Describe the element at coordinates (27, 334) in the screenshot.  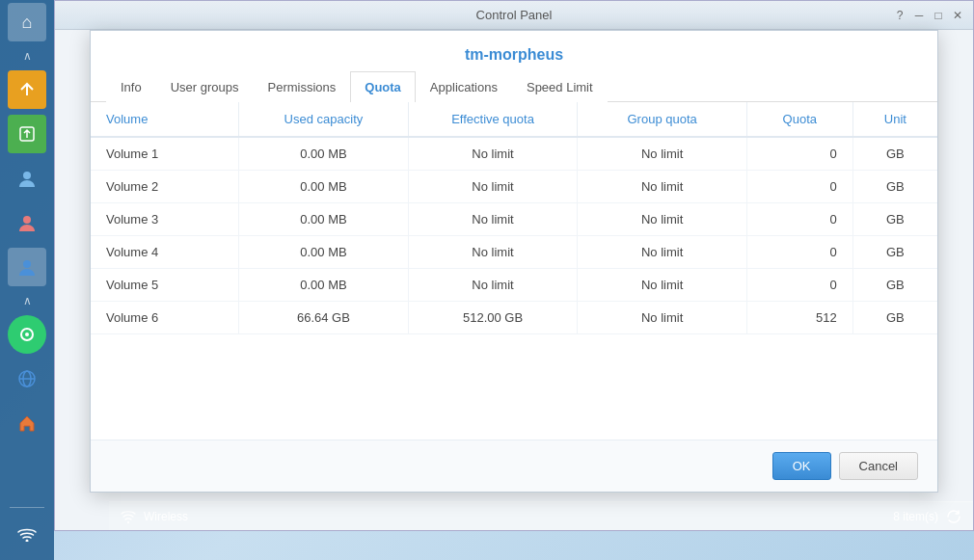
I see `sidebar-icon-green` at that location.